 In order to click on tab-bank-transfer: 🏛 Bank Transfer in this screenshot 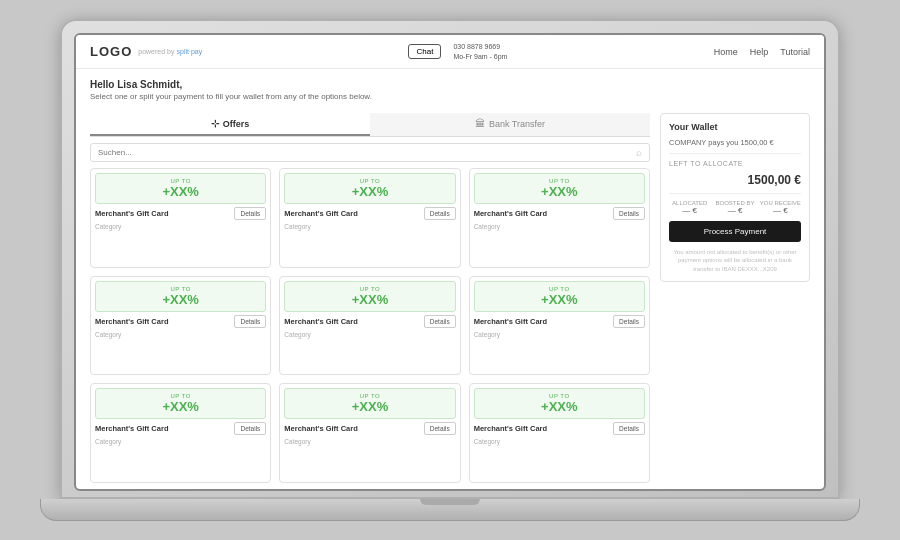, I will do `click(510, 124)`.